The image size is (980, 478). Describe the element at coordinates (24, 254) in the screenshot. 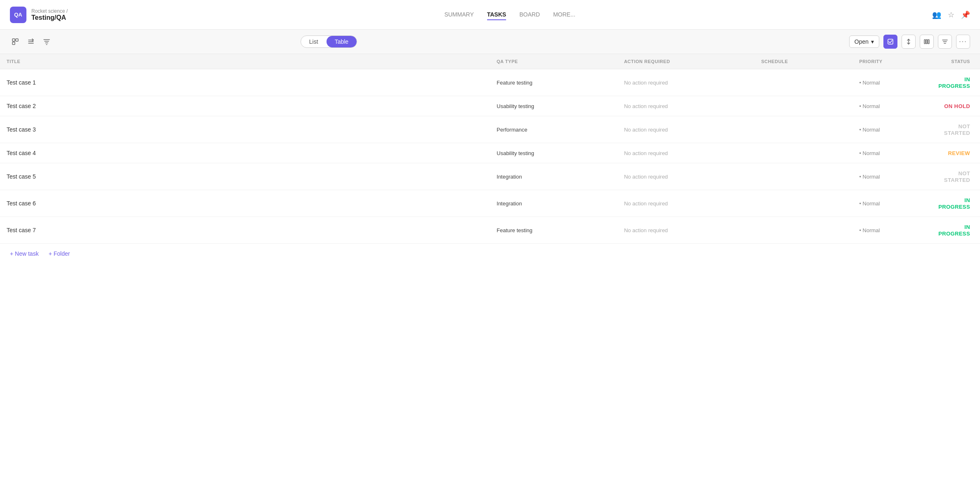

I see `new-task-button: + New task` at that location.